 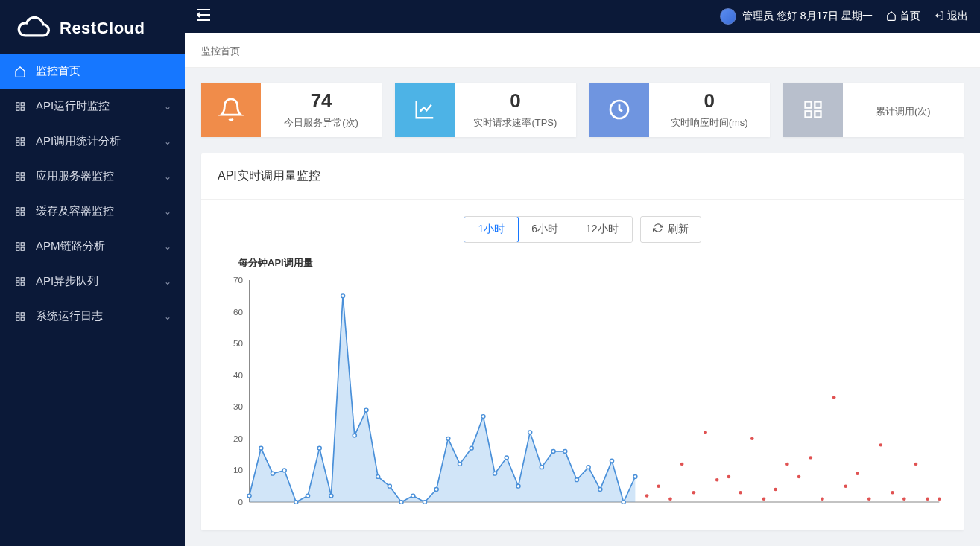 I want to click on sidebar-item-4: 缓存及容器监控 ⌄, so click(x=92, y=212).